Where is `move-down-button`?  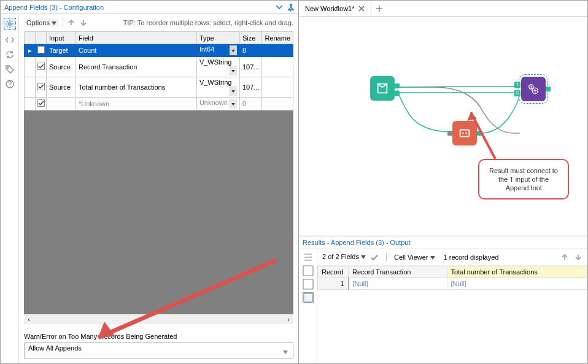
move-down-button is located at coordinates (83, 23).